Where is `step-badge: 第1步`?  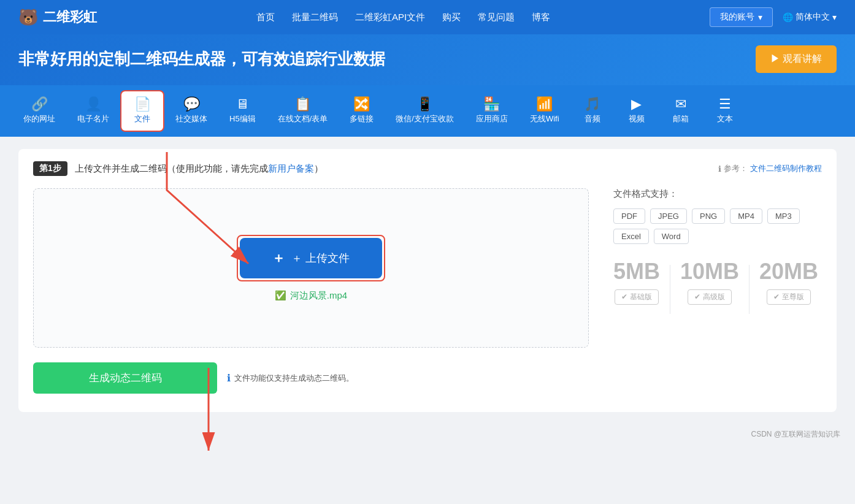
step-badge: 第1步 is located at coordinates (50, 169).